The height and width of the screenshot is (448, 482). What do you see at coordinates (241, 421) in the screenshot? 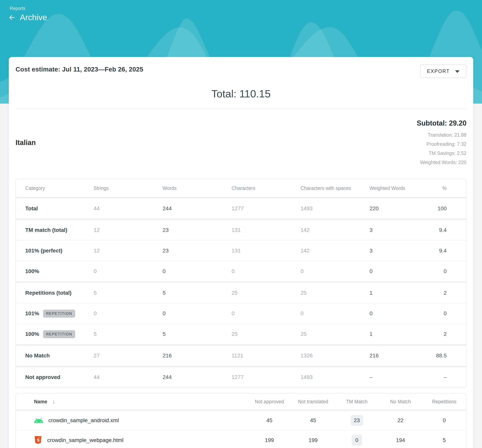
I see `file-row: crowdin_sample_android.xml 45 45 23 22 0` at bounding box center [241, 421].